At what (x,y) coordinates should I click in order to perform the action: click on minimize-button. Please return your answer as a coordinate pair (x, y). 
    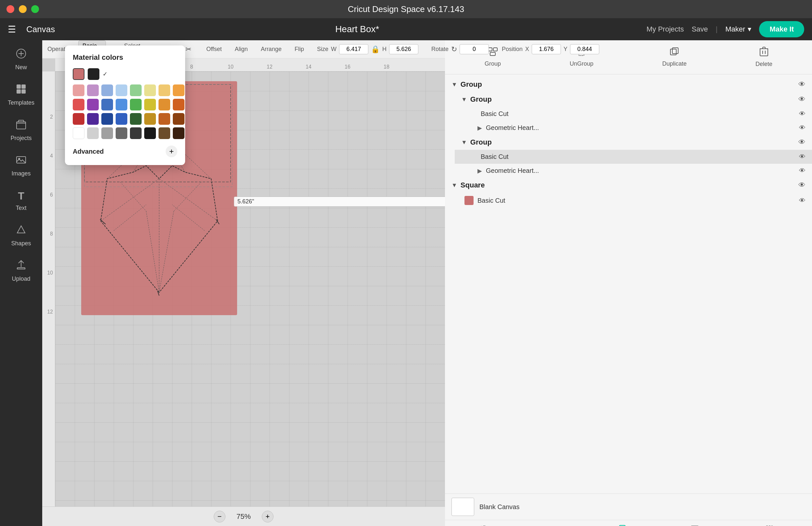
    Looking at the image, I should click on (23, 9).